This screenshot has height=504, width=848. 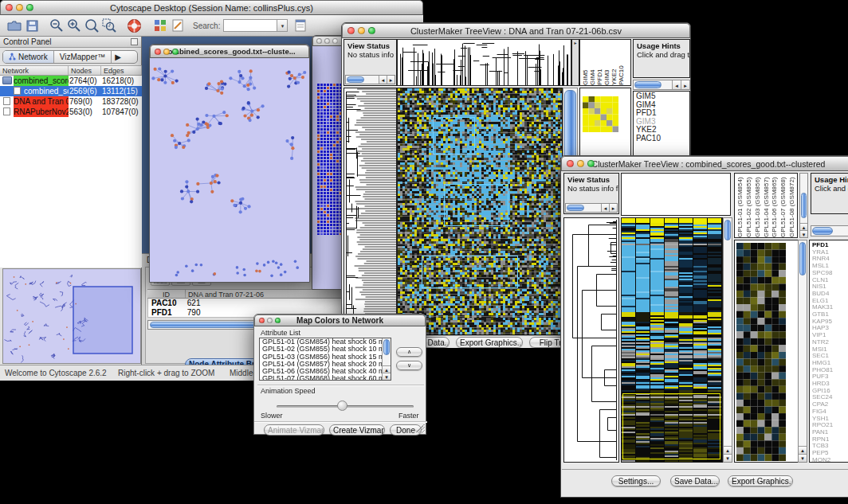 What do you see at coordinates (695, 481) in the screenshot?
I see `action-button: Save Data...` at bounding box center [695, 481].